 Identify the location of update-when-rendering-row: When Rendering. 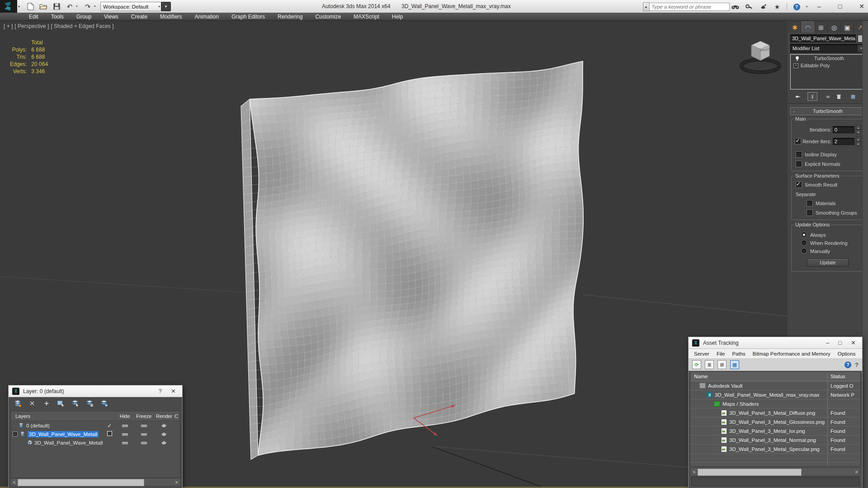
(831, 243).